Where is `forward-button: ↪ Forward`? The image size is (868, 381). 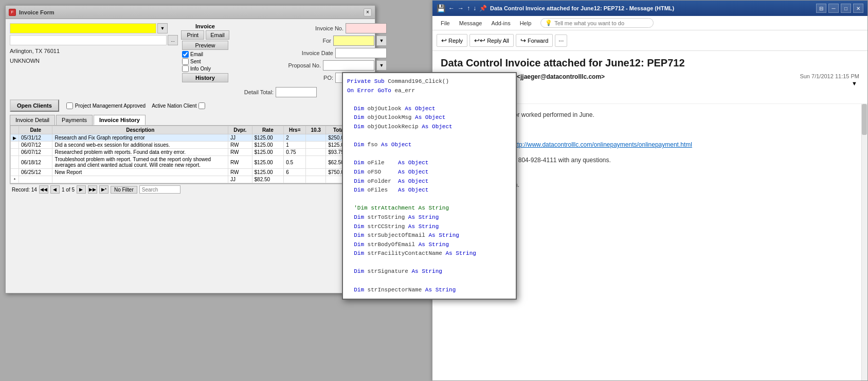 forward-button: ↪ Forward is located at coordinates (534, 40).